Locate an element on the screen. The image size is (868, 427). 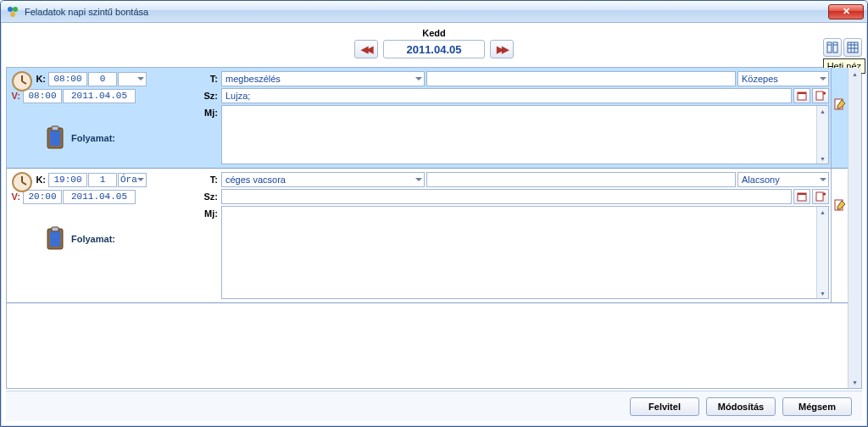
task-time-column: K: 08:00 0 V: 08:00 2011.04.05 is located at coordinates (103, 118).